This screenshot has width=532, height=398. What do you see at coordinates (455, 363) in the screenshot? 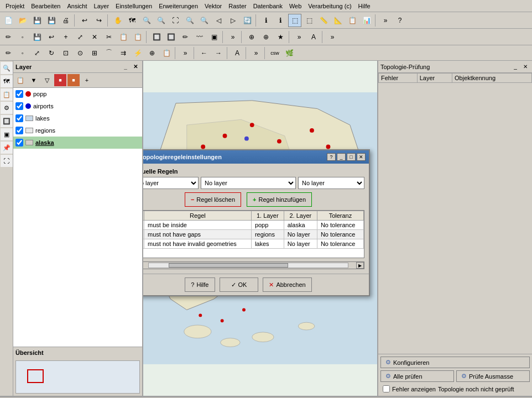
I see `configure-btn: ⚙ Konfigurieren` at bounding box center [455, 363].